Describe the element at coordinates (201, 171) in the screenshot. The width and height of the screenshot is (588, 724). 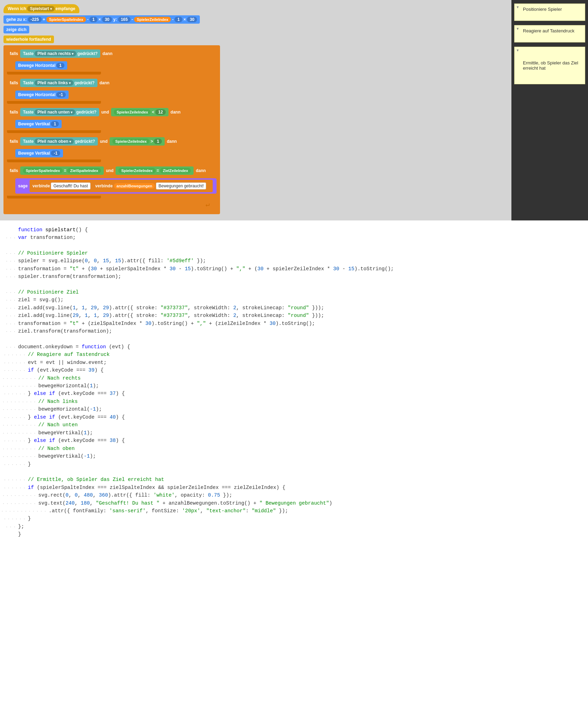
I see `dann5: dann` at that location.